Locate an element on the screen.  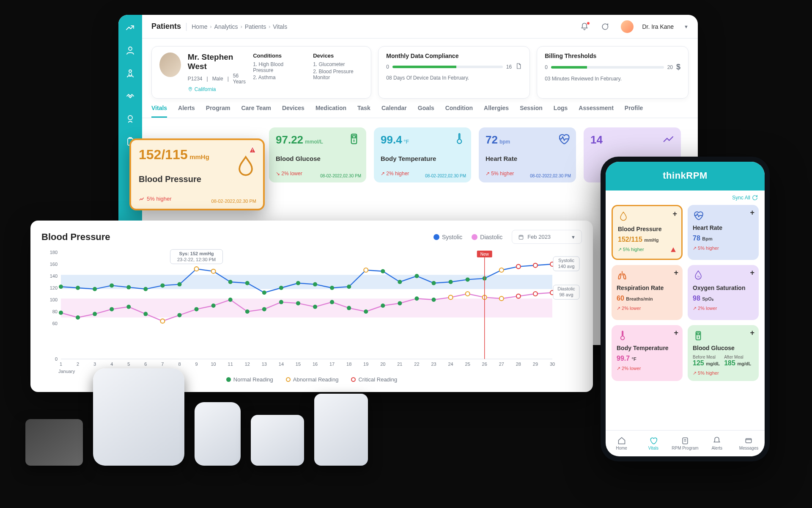
mobile-card-hr: +Heart Rate78 Bpm↗ 5% higher is located at coordinates (723, 232).